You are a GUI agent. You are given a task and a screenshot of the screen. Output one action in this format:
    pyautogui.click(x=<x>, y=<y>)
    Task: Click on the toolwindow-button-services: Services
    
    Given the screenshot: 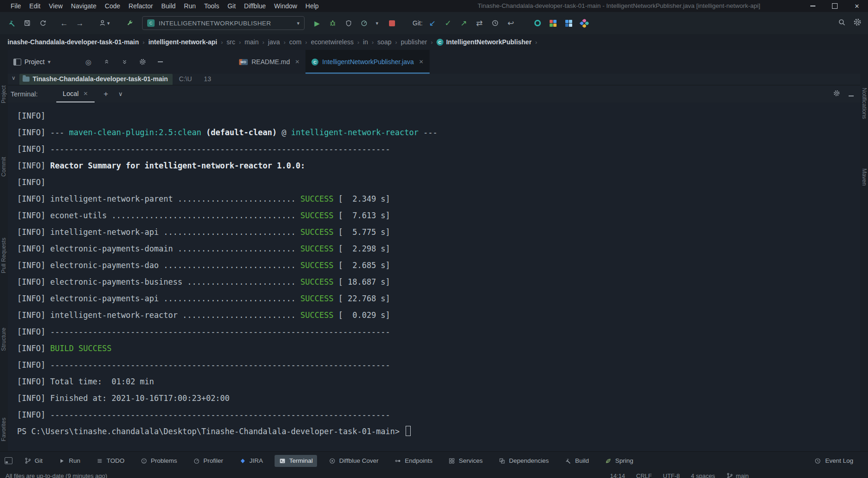 What is the action you would take?
    pyautogui.click(x=465, y=461)
    